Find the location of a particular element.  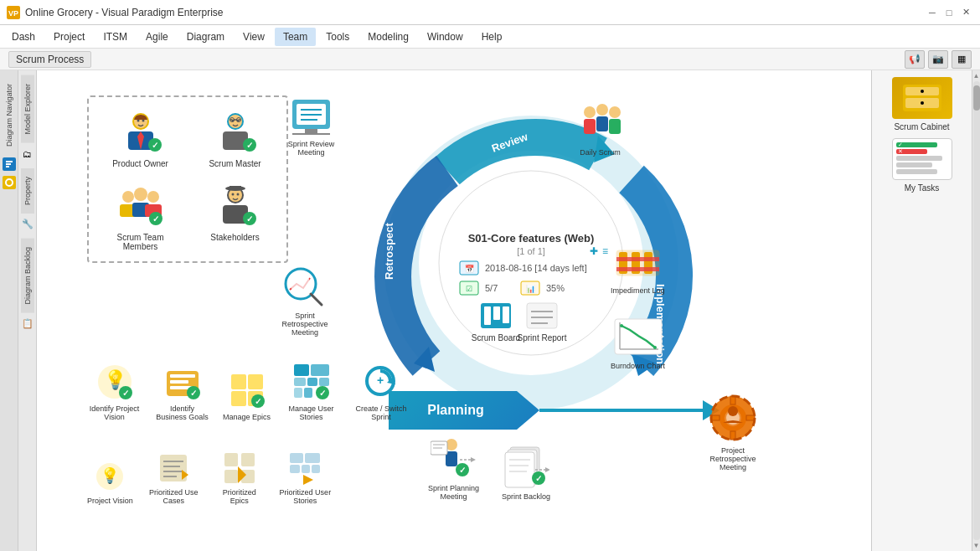

maximize-button: □ is located at coordinates (949, 13).